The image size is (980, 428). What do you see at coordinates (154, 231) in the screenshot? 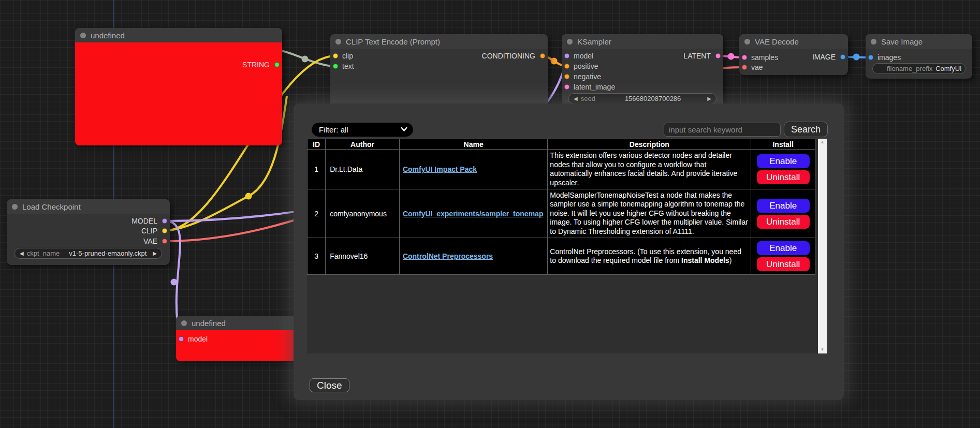
I see `output-slot-clip: CLIP` at bounding box center [154, 231].